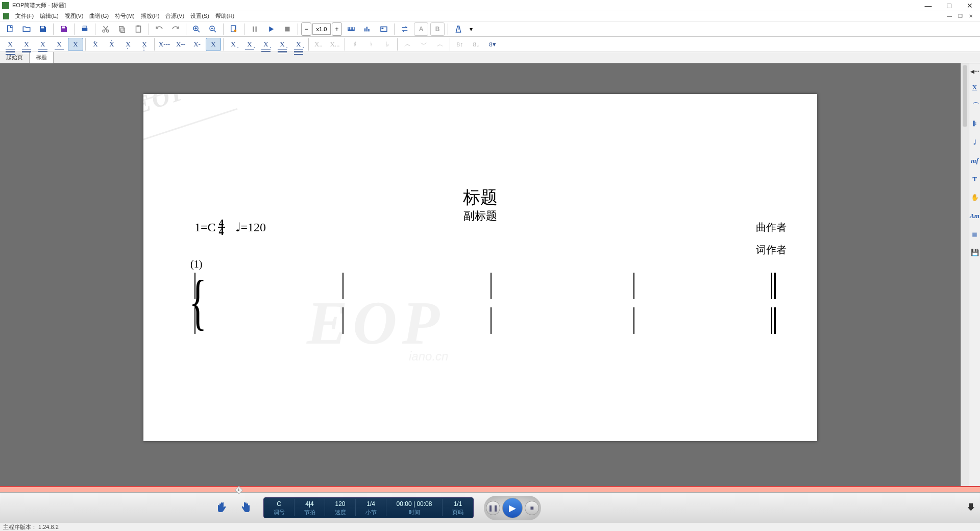 Image resolution: width=980 pixels, height=531 pixels. I want to click on menu-sound: 音源(V), so click(175, 16).